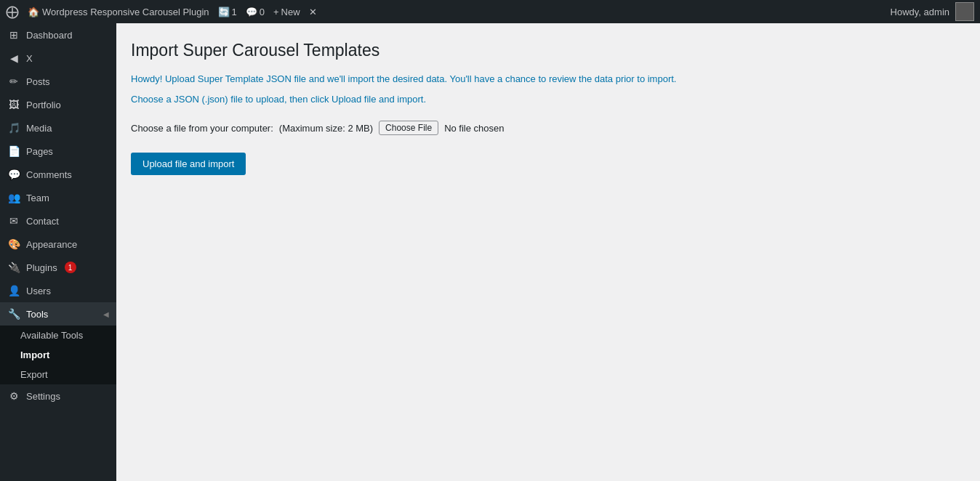 Image resolution: width=980 pixels, height=481 pixels. I want to click on dashboard-icon: ⊞, so click(14, 35).